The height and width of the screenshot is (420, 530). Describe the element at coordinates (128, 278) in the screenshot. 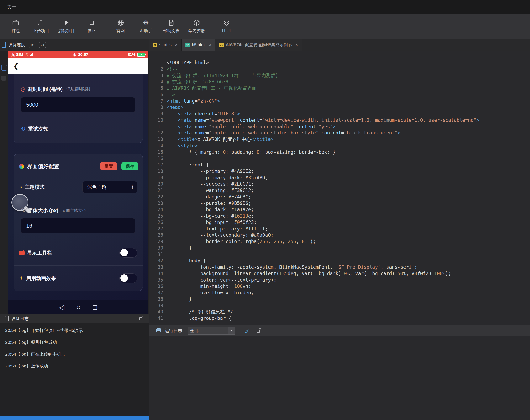

I see `animation-toggle` at that location.